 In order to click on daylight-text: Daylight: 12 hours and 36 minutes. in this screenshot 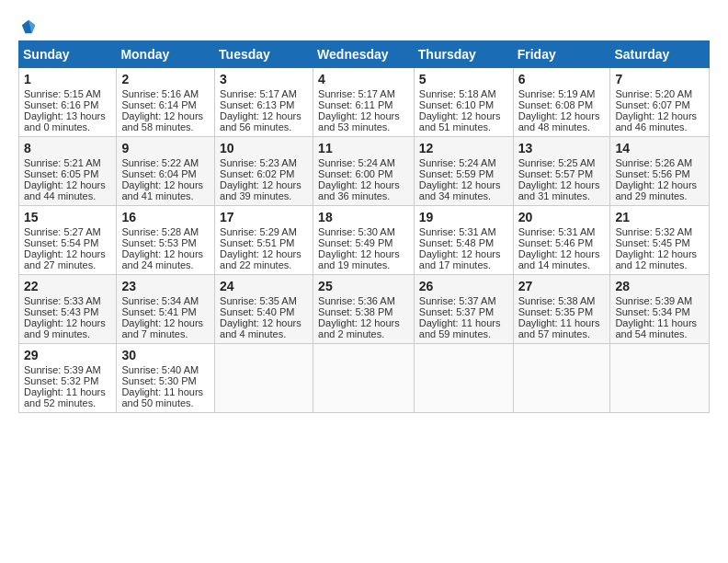, I will do `click(358, 190)`.